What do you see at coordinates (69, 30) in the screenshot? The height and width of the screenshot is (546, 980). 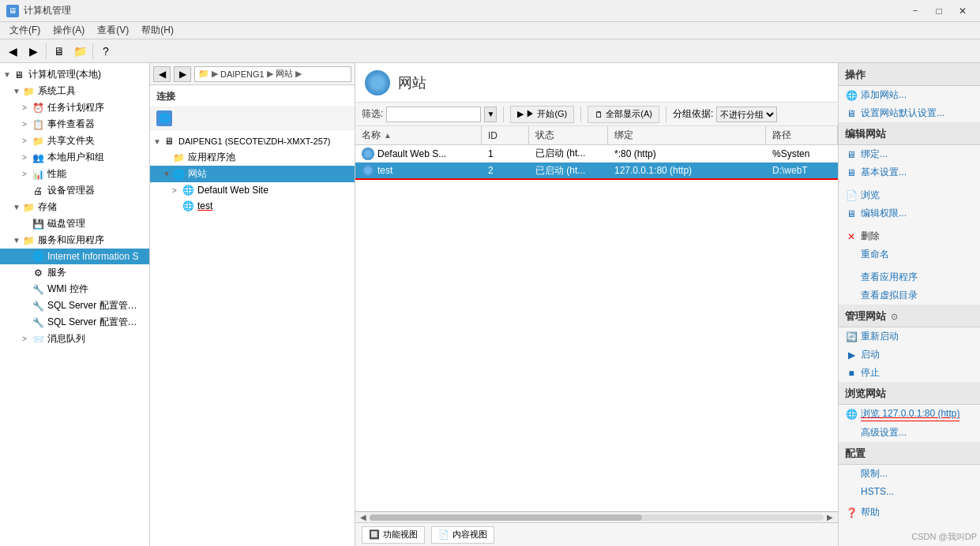 I see `menu-action: 操作(A)` at bounding box center [69, 30].